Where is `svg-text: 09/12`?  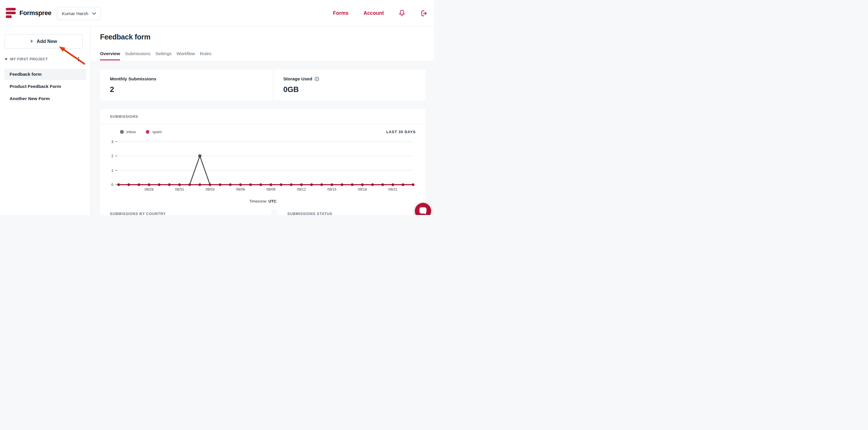
svg-text: 09/12 is located at coordinates (301, 190).